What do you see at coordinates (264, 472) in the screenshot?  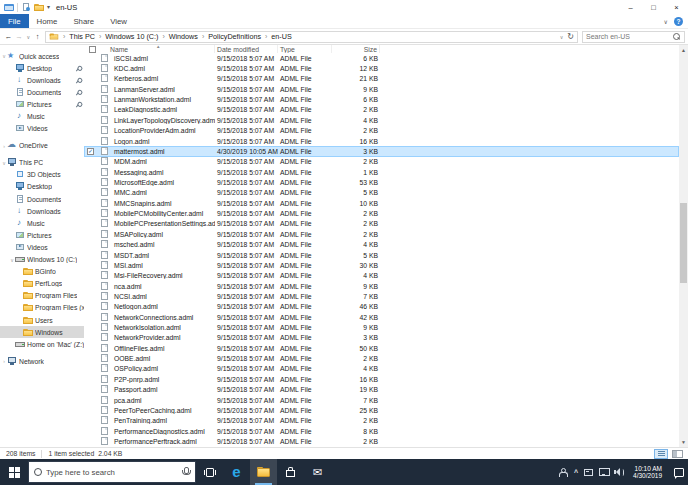 I see `taskbar-file-explorer-icon` at bounding box center [264, 472].